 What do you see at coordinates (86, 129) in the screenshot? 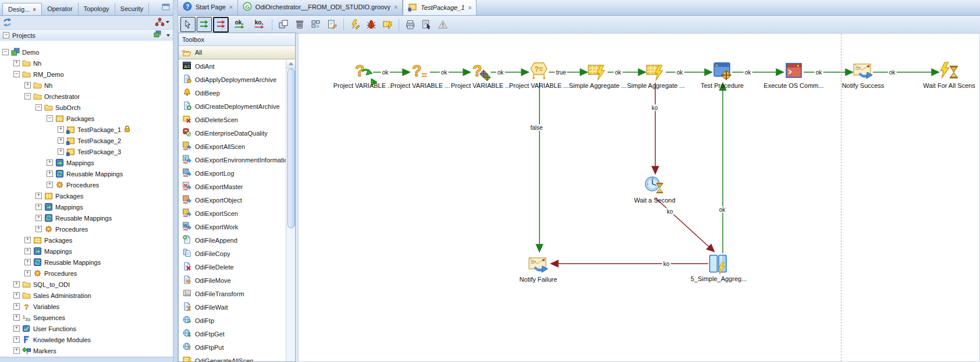
I see `tree-item-testpackage-1: +TestPackage_1` at bounding box center [86, 129].